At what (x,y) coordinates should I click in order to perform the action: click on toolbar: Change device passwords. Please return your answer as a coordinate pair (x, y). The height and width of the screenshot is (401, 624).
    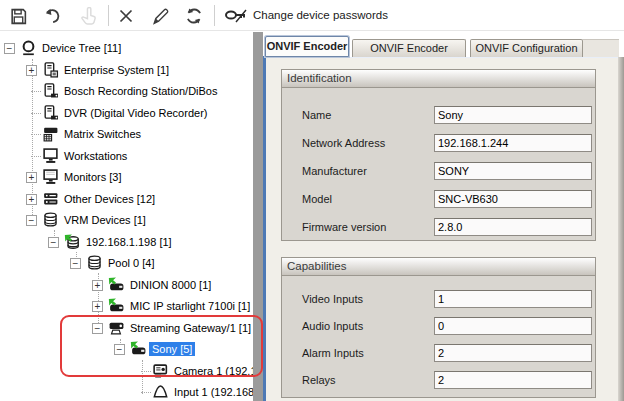
    Looking at the image, I should click on (312, 16).